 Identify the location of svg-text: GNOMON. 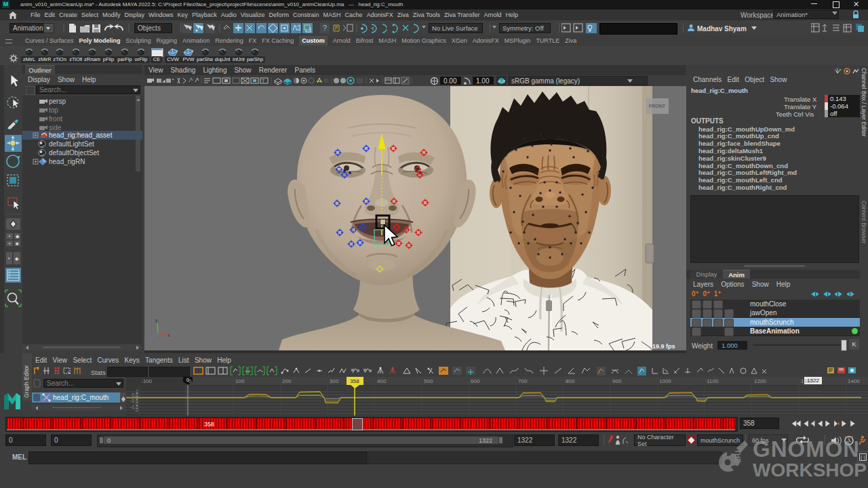
(806, 449).